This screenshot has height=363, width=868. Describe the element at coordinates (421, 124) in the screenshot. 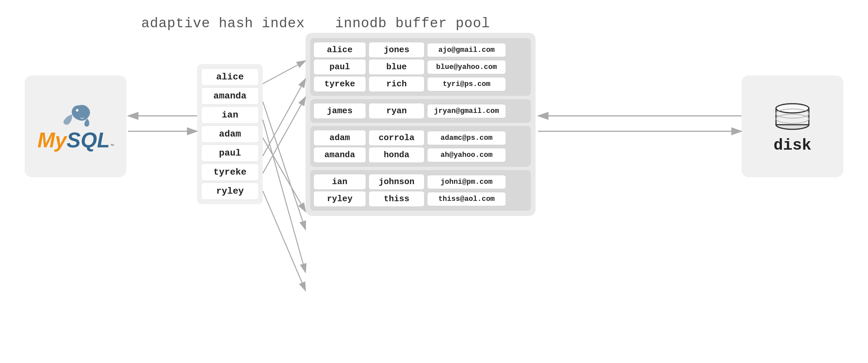

I see `buffer-pool-box: alice jones ajo@gmail.com paul blue blue…` at that location.